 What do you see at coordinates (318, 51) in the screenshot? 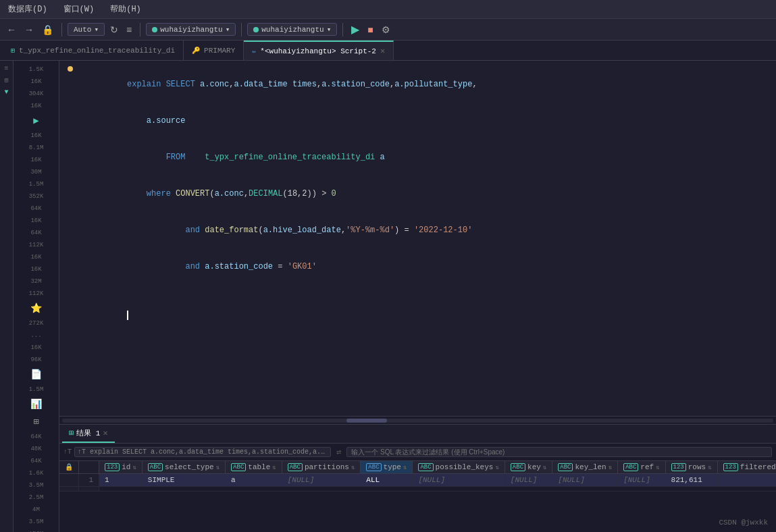
I see `tab-script-label: *<wuhaiyizhangtu> Script-2` at bounding box center [318, 51].